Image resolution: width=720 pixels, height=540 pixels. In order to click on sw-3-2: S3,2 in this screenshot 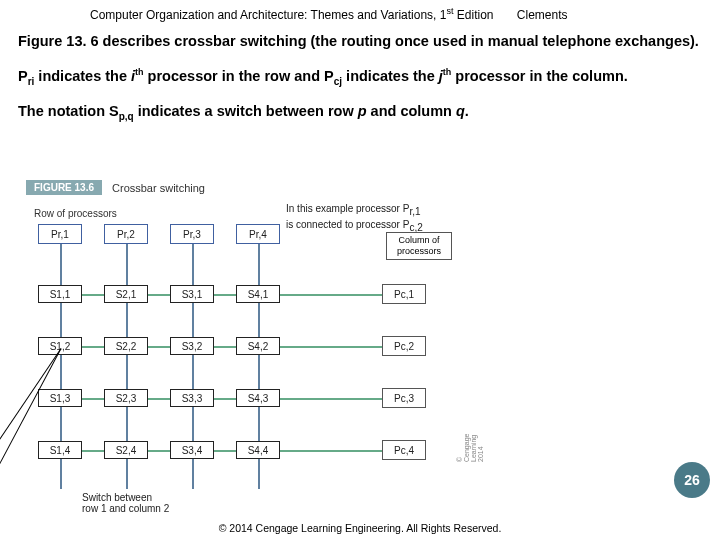, I will do `click(192, 346)`.